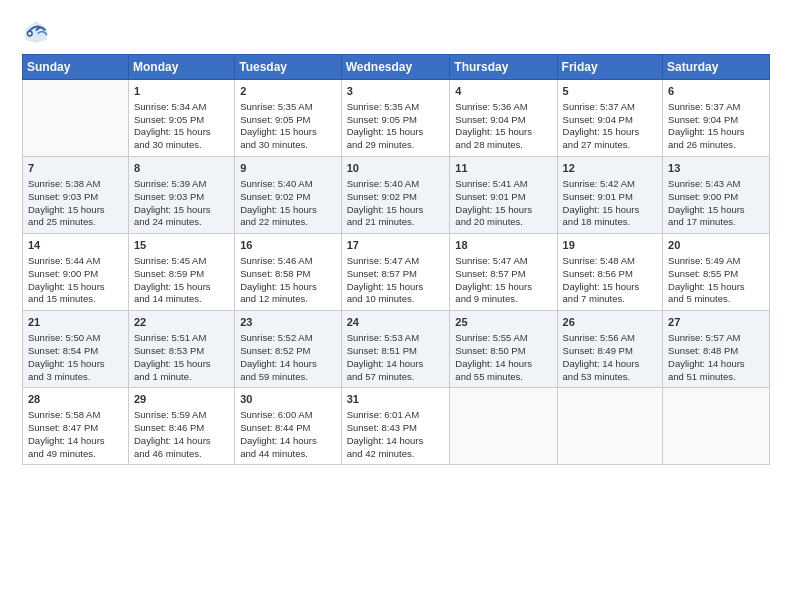 This screenshot has width=792, height=612. What do you see at coordinates (610, 118) in the screenshot?
I see `calendar-cell: 5Sunrise: 5:37 AM Sunset: 9:04 PM Daylig…` at bounding box center [610, 118].